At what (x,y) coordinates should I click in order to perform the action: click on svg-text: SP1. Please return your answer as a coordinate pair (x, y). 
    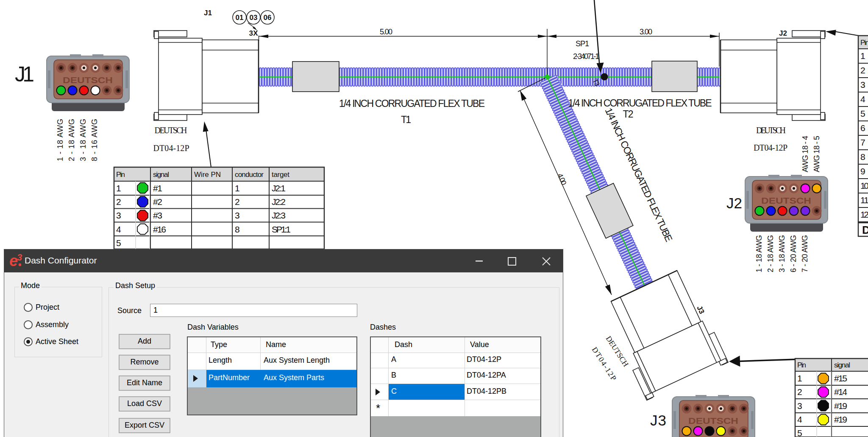
    Looking at the image, I should click on (582, 44).